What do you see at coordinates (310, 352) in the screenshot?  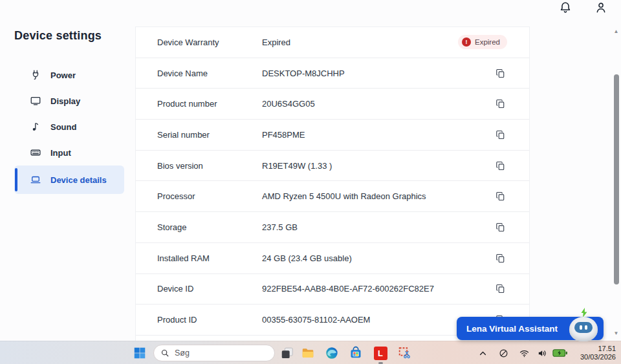 I see `taskbar: L 17.51 30/03/2026` at bounding box center [310, 352].